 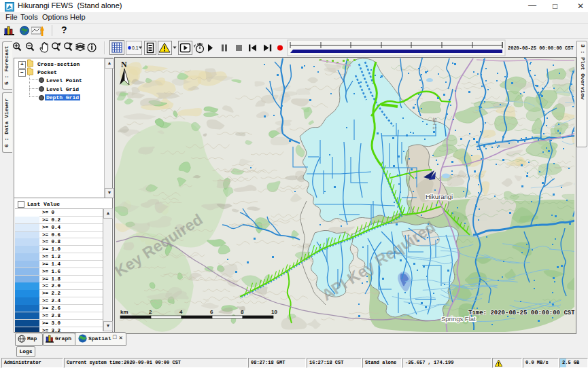 What do you see at coordinates (439, 197) in the screenshot?
I see `svg-text: Hikurangi` at bounding box center [439, 197].